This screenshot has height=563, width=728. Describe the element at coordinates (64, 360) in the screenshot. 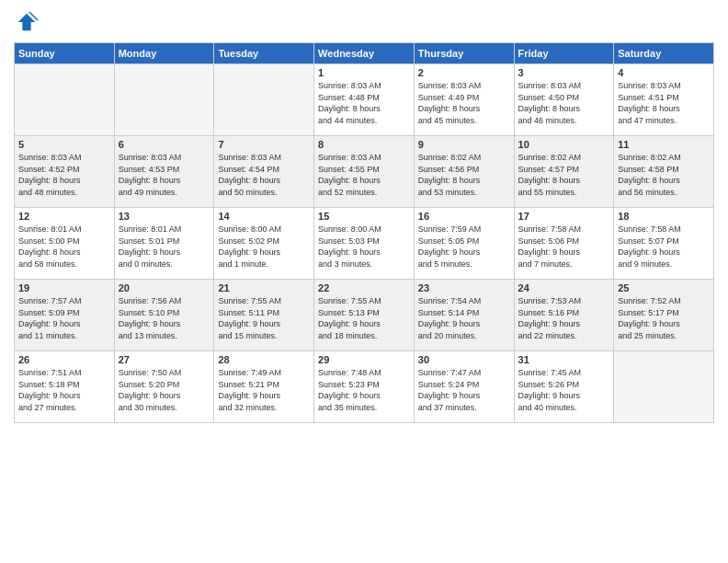

I see `date-number: 26` at that location.